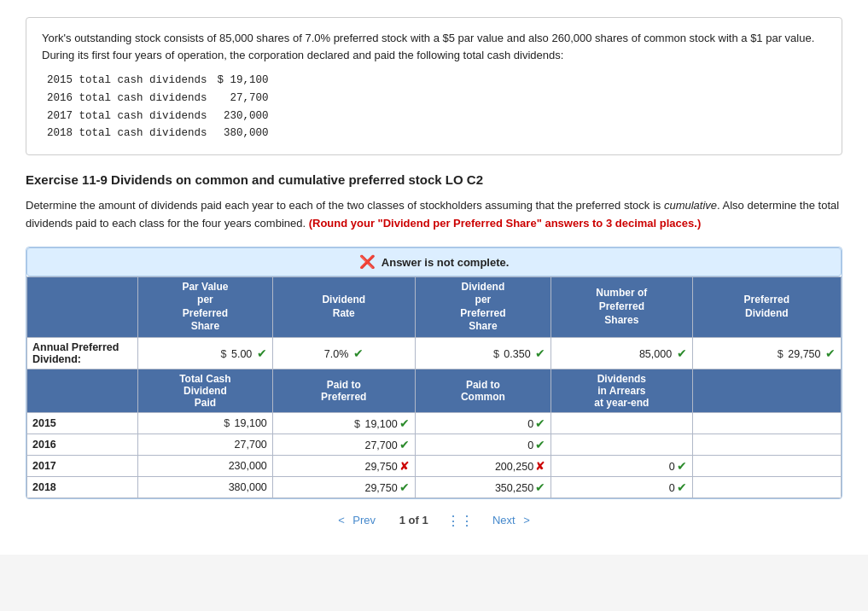 The image size is (868, 611). What do you see at coordinates (780, 354) in the screenshot?
I see `dollar-pd: $` at bounding box center [780, 354].